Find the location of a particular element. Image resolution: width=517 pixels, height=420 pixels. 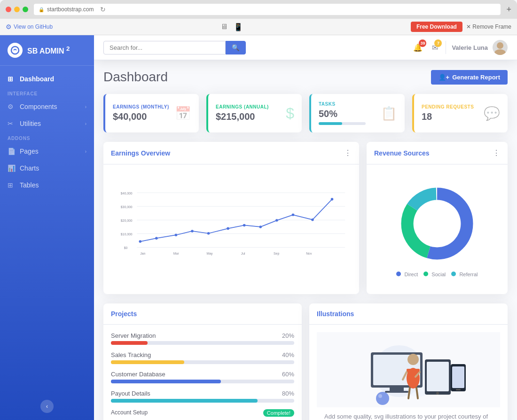

messages-button: ✉ 7 is located at coordinates (435, 48).